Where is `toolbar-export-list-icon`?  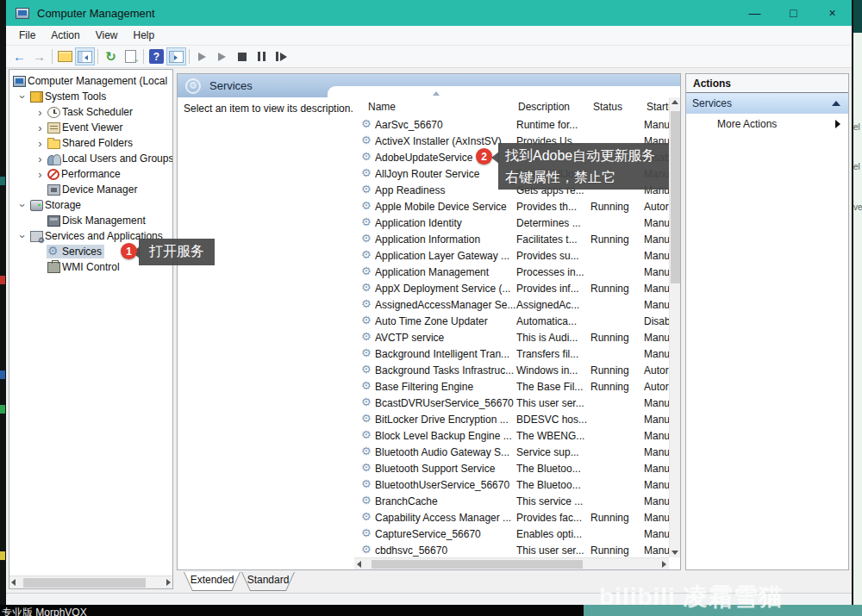
toolbar-export-list-icon is located at coordinates (131, 57).